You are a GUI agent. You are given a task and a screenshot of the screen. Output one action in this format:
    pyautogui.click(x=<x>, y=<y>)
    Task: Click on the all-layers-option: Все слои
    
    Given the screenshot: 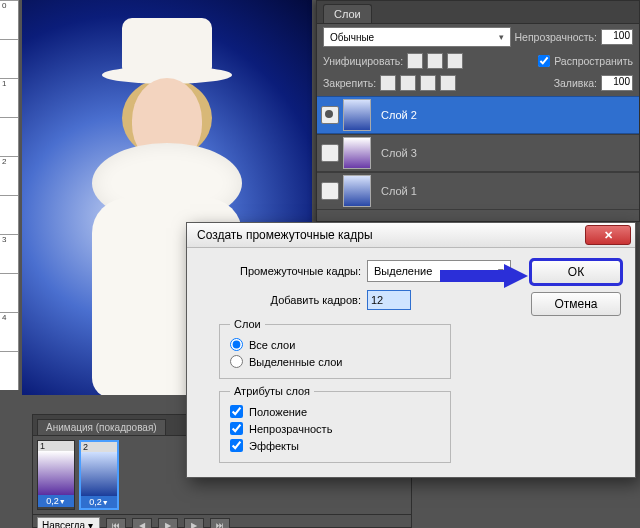 What is the action you would take?
    pyautogui.click(x=335, y=344)
    